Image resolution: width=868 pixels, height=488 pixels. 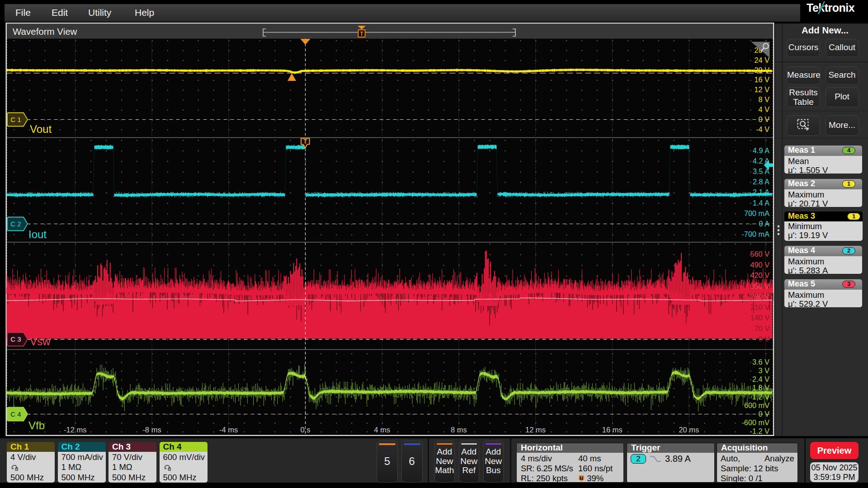 I want to click on svg-text: 420 V, so click(x=760, y=275).